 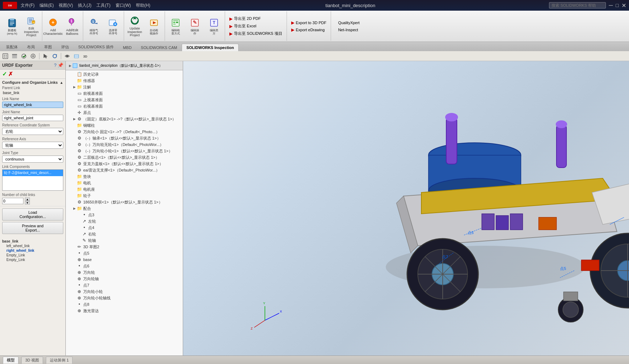 I want to click on tab-layout: 布局, so click(x=31, y=47).